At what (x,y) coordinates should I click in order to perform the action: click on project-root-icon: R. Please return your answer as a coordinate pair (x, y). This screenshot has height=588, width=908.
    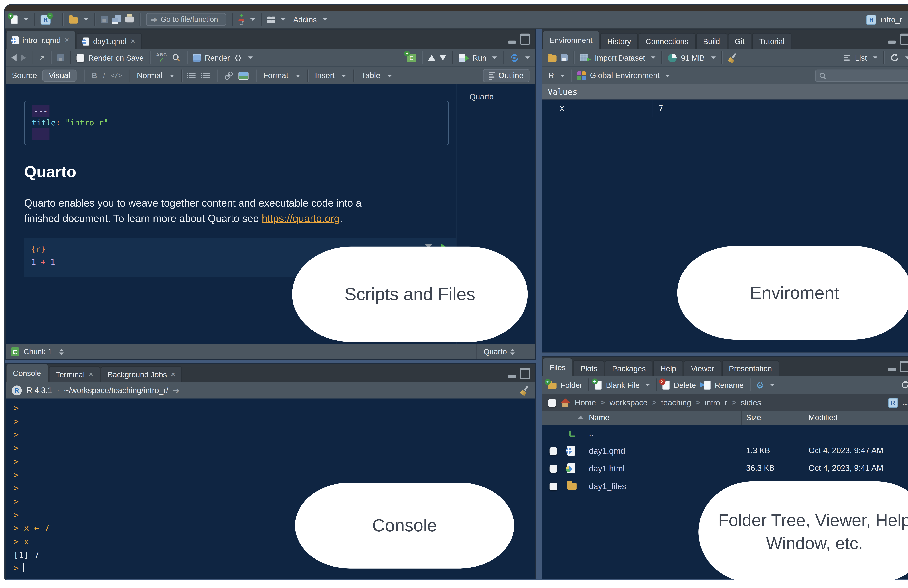
    Looking at the image, I should click on (893, 403).